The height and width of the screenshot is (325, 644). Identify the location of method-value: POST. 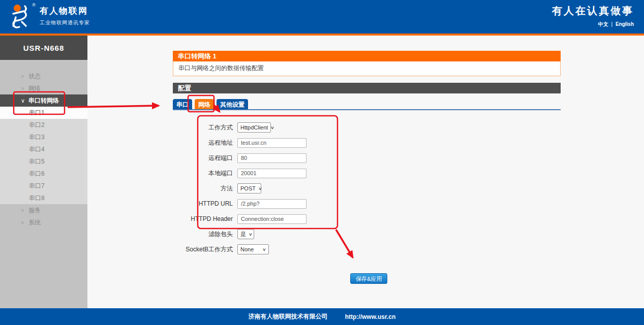
(248, 188).